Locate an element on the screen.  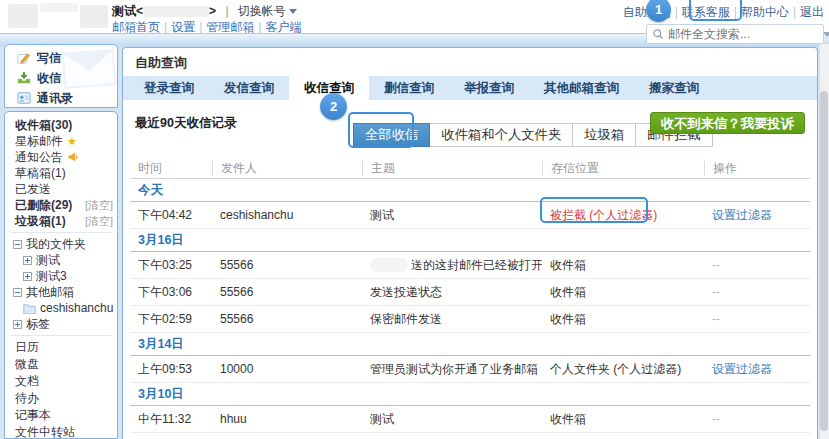
chevron-down-icon is located at coordinates (293, 12).